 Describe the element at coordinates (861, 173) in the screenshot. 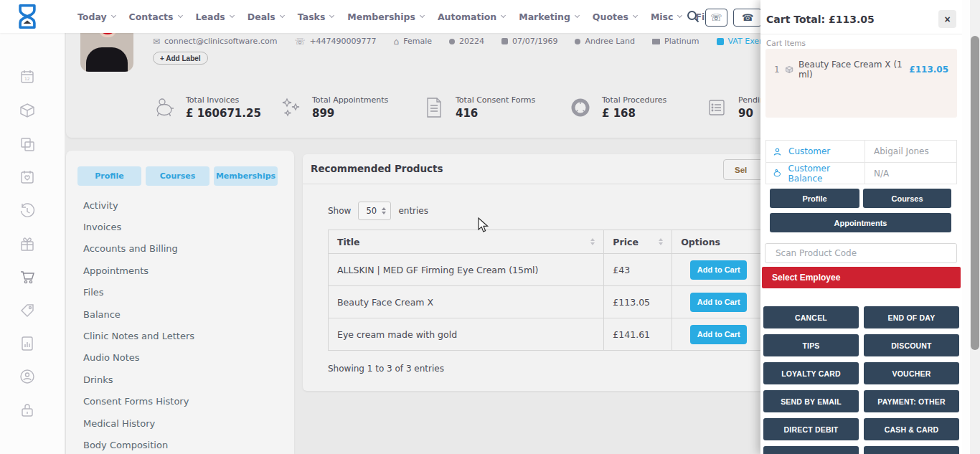

I see `customer-balance-row: Customer Balance N/A` at that location.